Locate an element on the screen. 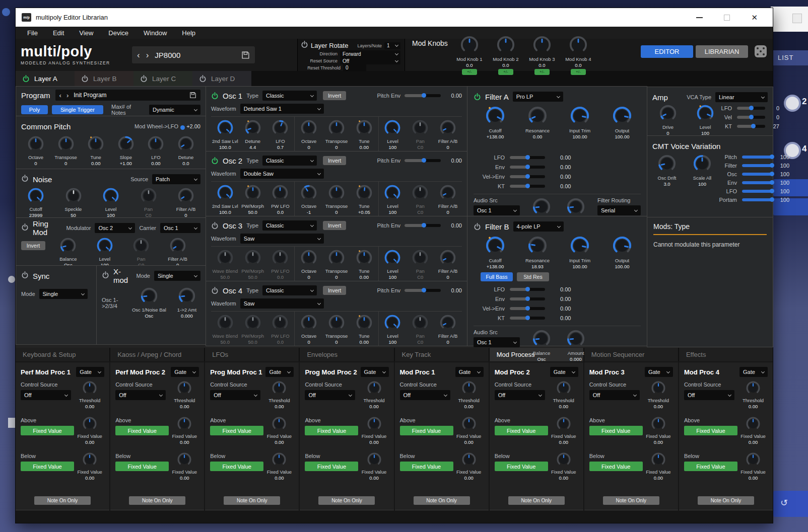  knob-drive-dial is located at coordinates (668, 114).